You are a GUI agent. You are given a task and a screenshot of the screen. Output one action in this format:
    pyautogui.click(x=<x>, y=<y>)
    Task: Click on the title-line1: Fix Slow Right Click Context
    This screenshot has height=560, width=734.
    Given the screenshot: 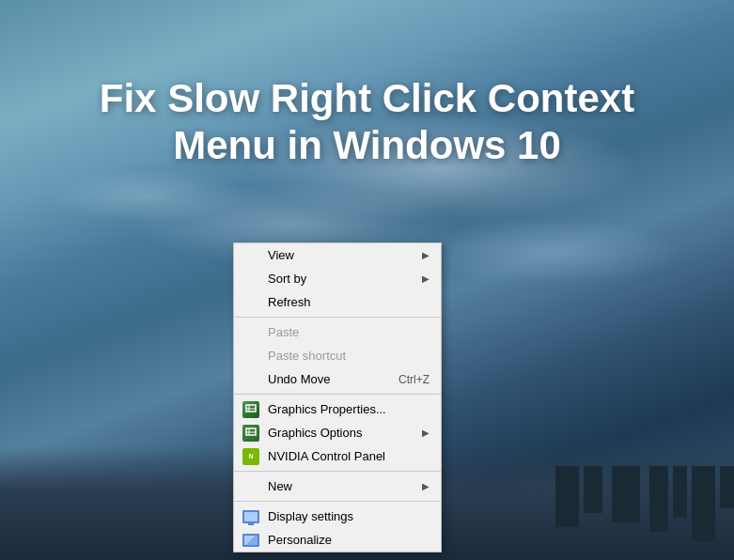 What is the action you would take?
    pyautogui.click(x=367, y=98)
    